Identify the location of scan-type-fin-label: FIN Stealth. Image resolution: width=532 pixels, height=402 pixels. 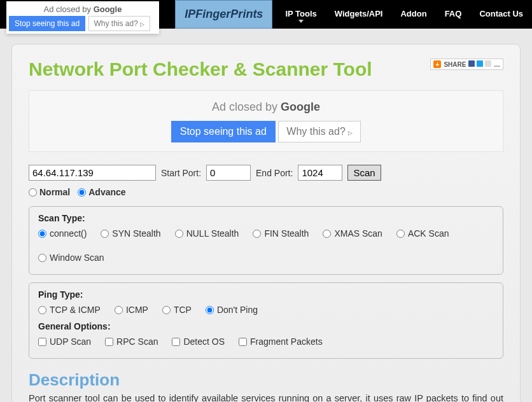
(286, 233).